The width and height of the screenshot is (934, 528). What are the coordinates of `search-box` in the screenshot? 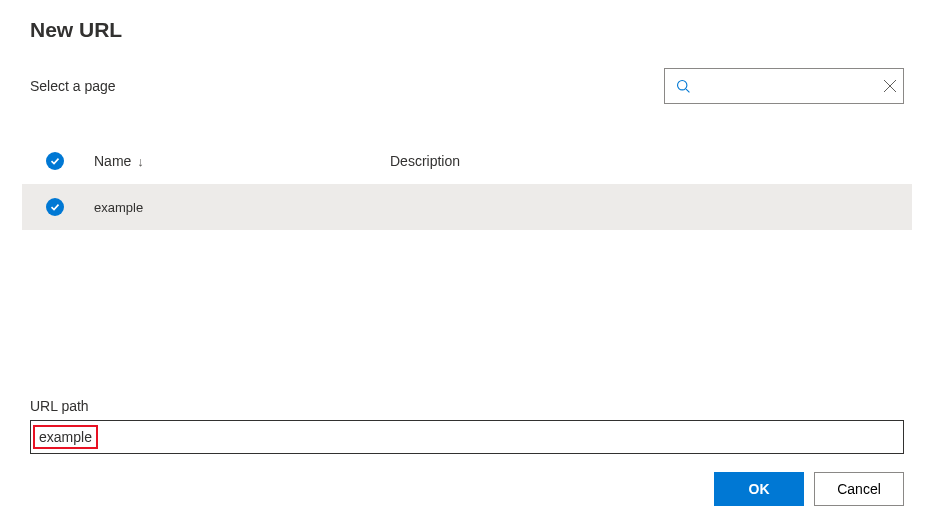 It's located at (784, 86).